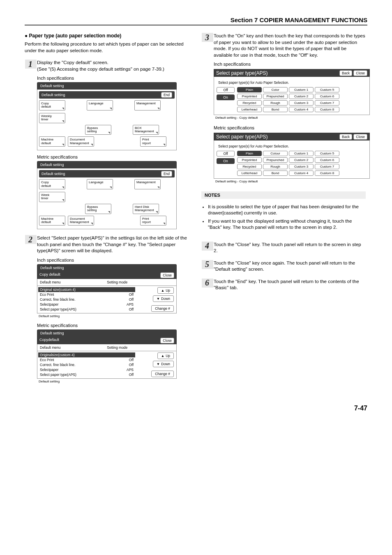 The image size is (392, 555). I want to click on paper-type-button: Color, so click(275, 90).